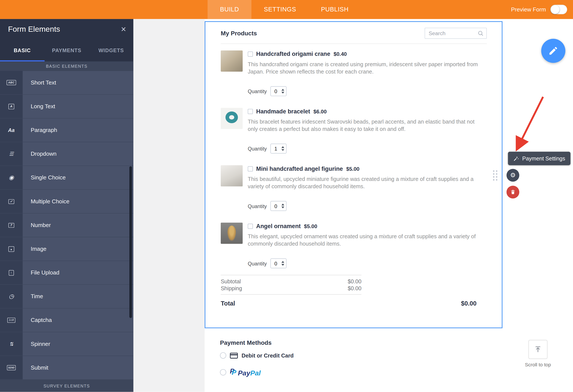 This screenshot has height=392, width=573. Describe the element at coordinates (231, 288) in the screenshot. I see `shipping-label: Shipping` at that location.